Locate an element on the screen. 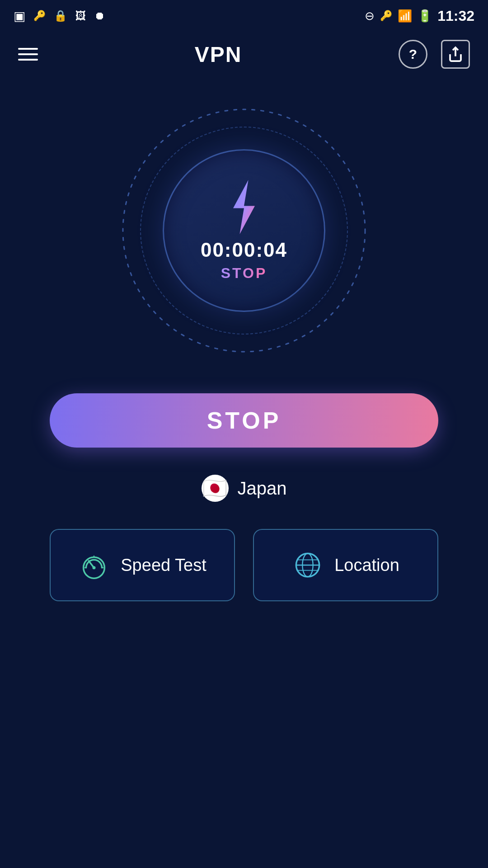 This screenshot has width=488, height=868. header-actions: ? is located at coordinates (434, 54).